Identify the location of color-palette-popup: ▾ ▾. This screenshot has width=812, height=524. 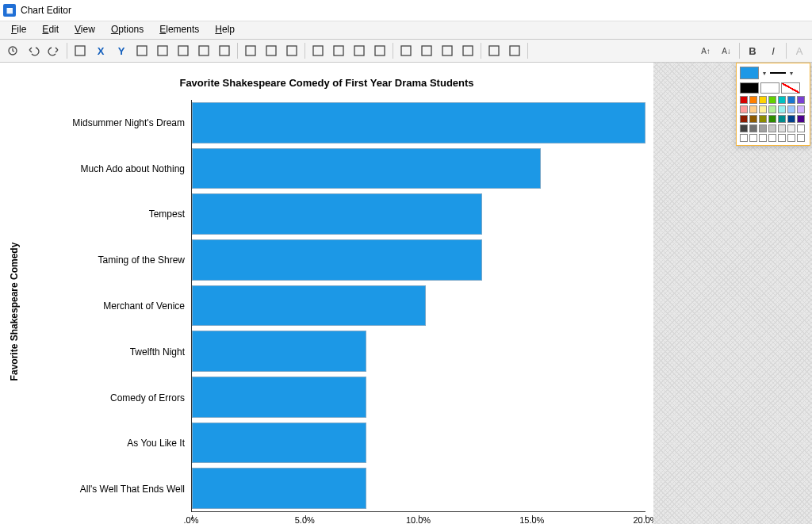
(773, 105).